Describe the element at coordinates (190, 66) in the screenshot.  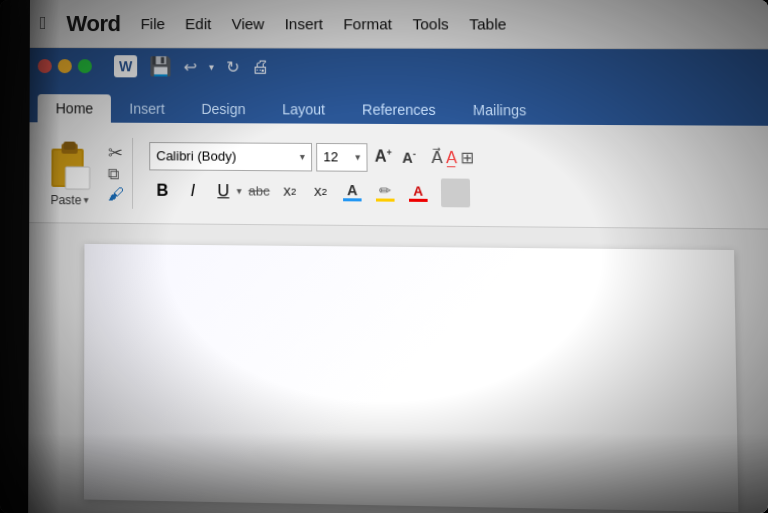
I see `undo-icon: ↩` at that location.